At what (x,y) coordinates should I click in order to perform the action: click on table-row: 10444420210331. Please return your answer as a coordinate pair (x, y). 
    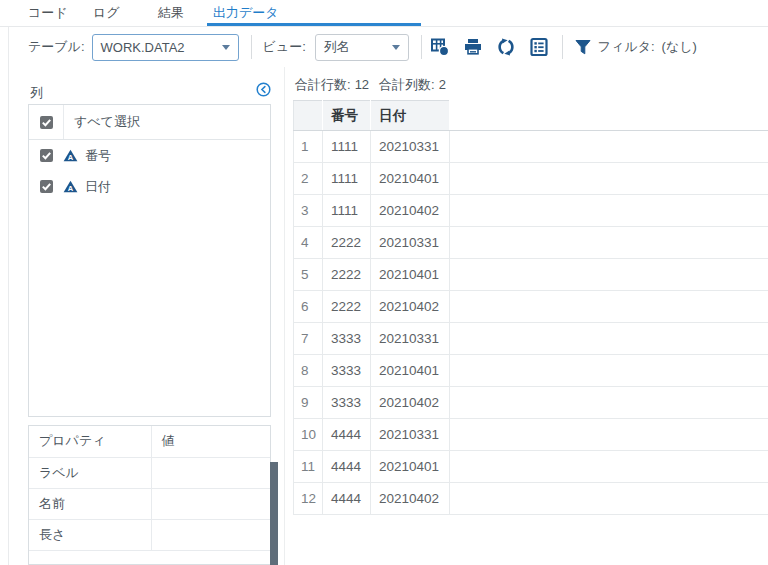
    Looking at the image, I should click on (531, 435).